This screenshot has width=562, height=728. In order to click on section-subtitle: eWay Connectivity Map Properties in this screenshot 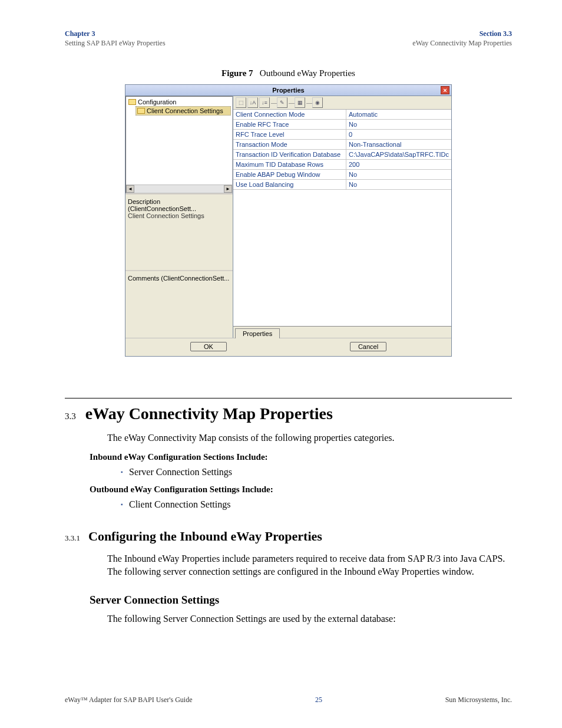, I will do `click(462, 44)`.